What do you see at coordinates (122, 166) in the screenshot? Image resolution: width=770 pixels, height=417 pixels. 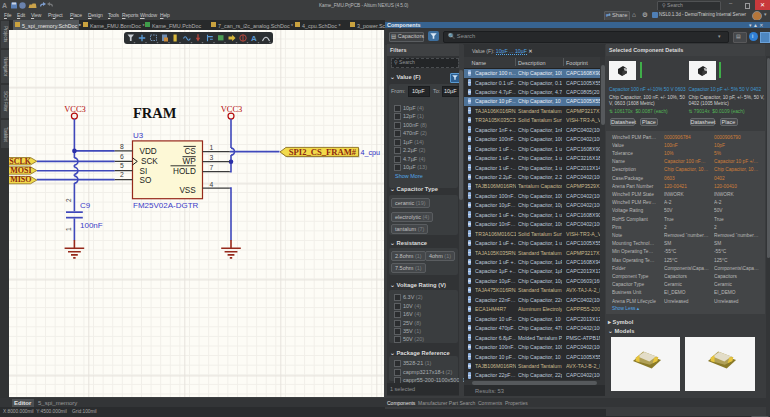 I see `svg-text: 5` at bounding box center [122, 166].